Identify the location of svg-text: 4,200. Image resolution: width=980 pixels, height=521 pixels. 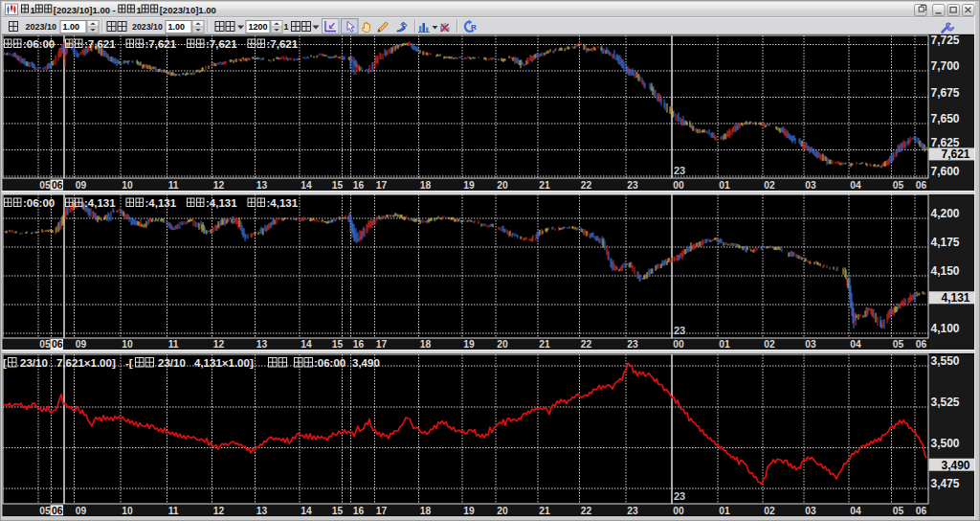
(946, 214).